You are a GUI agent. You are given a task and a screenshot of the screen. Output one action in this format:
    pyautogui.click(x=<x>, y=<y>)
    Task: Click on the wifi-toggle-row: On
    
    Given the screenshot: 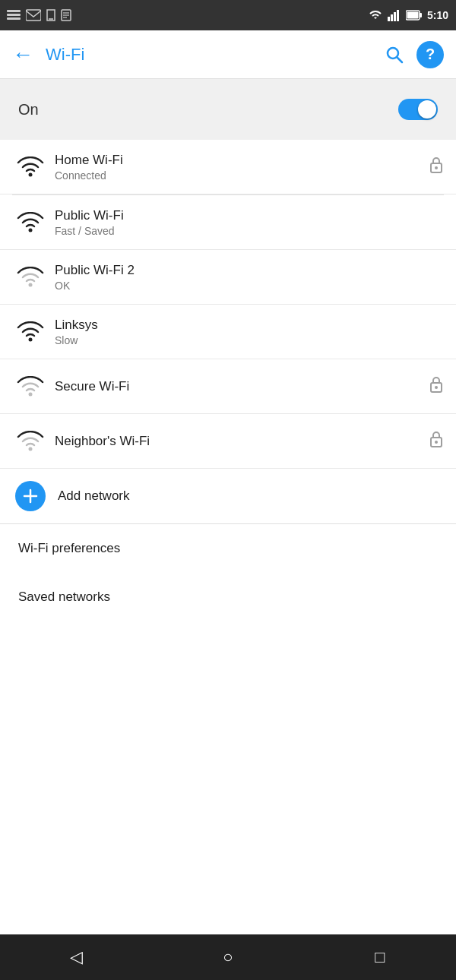 What is the action you would take?
    pyautogui.click(x=228, y=109)
    